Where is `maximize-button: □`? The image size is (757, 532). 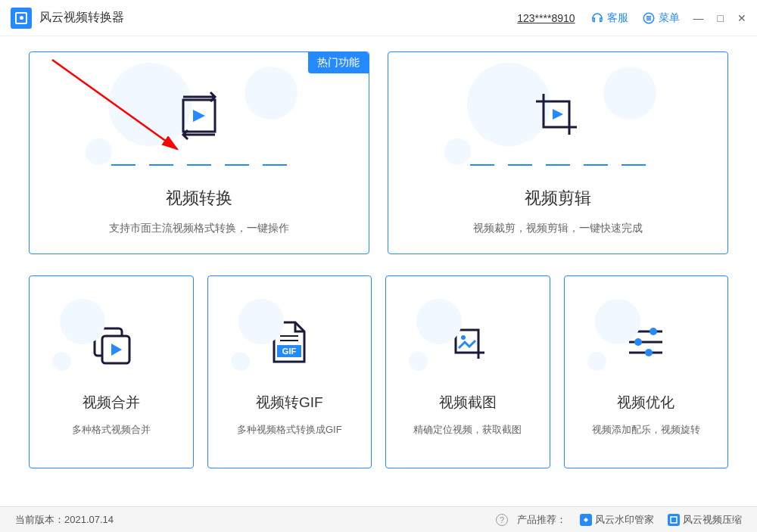 maximize-button: □ is located at coordinates (721, 18).